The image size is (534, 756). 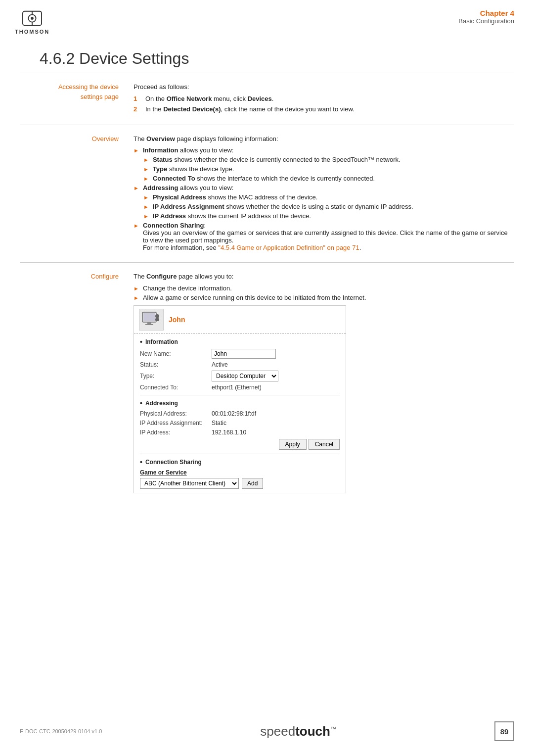 What do you see at coordinates (187, 288) in the screenshot?
I see `config-bullet-1-text: Change the device information.` at bounding box center [187, 288].